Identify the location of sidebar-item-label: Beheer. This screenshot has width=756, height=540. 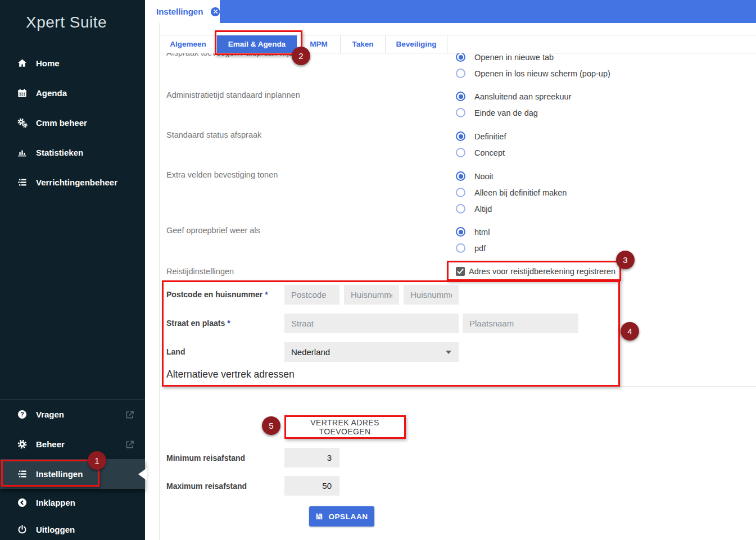
(51, 444).